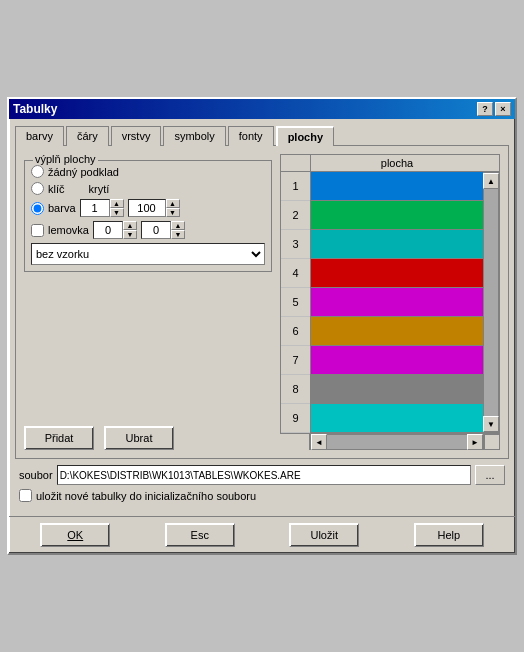  What do you see at coordinates (200, 535) in the screenshot?
I see `esc-button: Esc` at bounding box center [200, 535].